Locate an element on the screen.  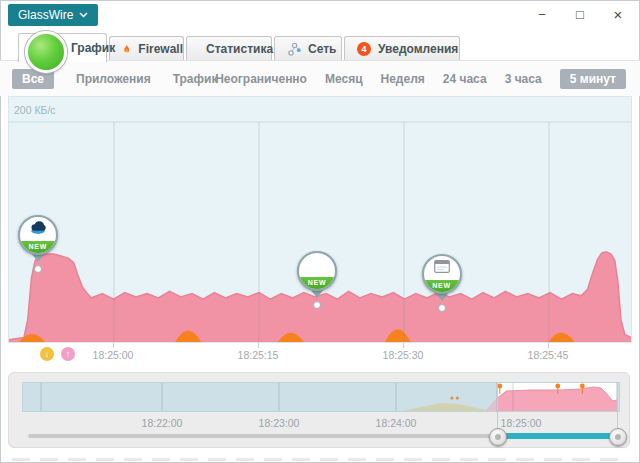
timeline-slider-selected-range is located at coordinates (557, 436).